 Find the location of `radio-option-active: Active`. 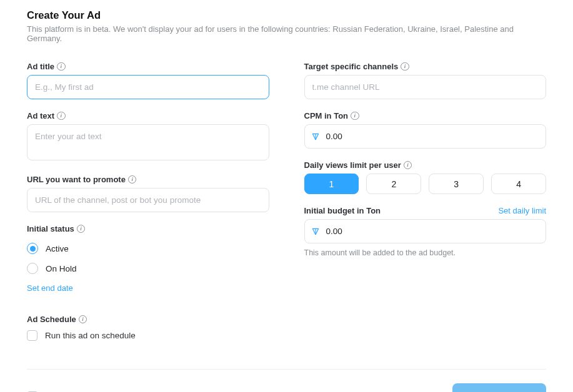

radio-option-active: Active is located at coordinates (148, 248).